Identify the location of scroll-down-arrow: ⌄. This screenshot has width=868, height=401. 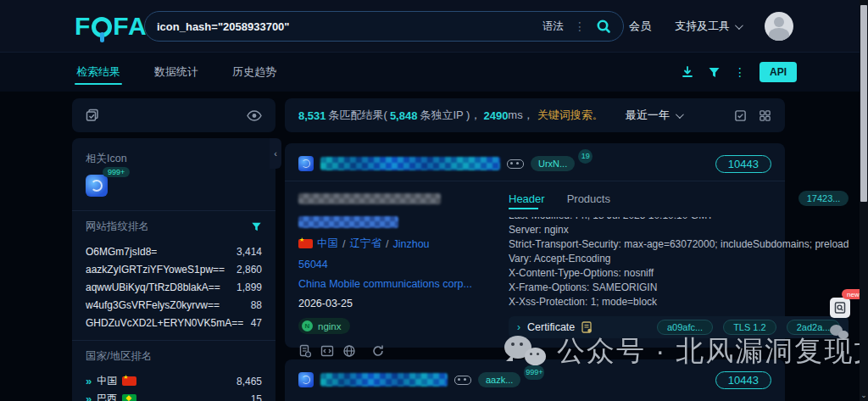
(864, 395).